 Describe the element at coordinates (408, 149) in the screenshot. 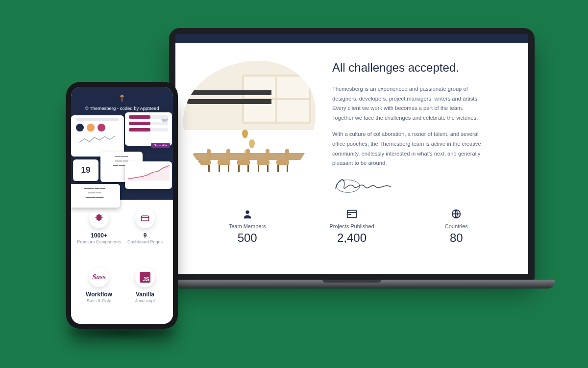

I see `about-paragraph-2: With a culture of collaboration, a roste…` at that location.